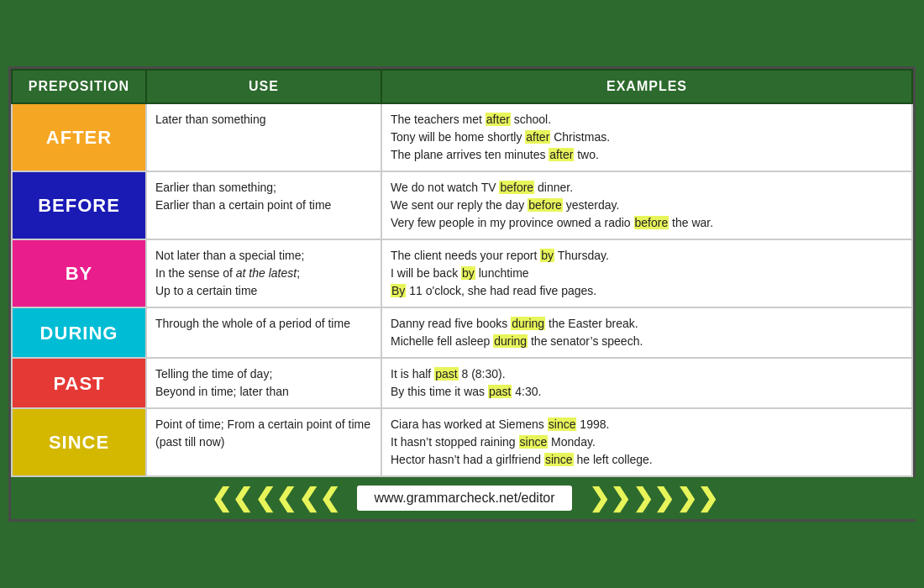 This screenshot has height=588, width=924. I want to click on table-row: SINCEPoint of time; From a certain point…, so click(462, 442).